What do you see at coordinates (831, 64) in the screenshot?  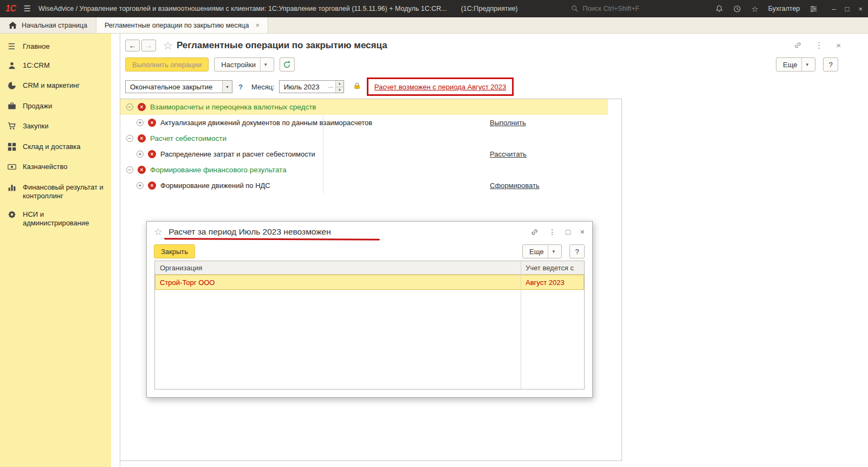 I see `help-button: ?` at bounding box center [831, 64].